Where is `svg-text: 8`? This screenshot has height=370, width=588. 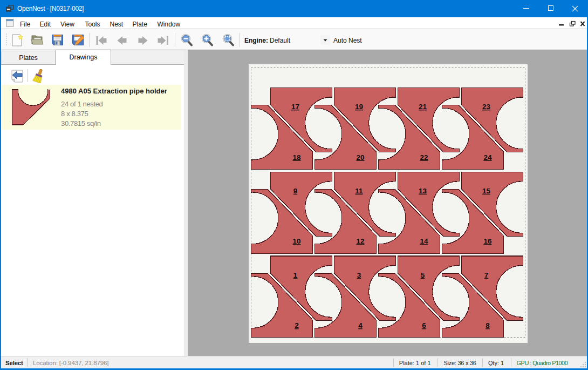 svg-text: 8 is located at coordinates (488, 325).